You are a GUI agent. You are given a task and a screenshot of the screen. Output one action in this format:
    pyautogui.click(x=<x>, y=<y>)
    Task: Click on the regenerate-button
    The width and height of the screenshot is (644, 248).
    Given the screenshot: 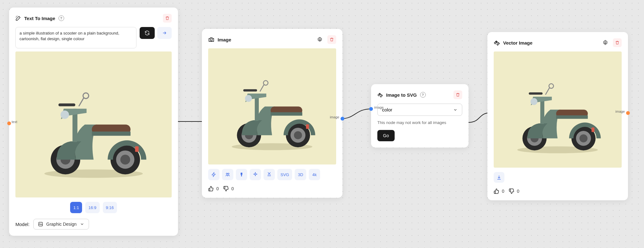 What is the action you would take?
    pyautogui.click(x=147, y=33)
    